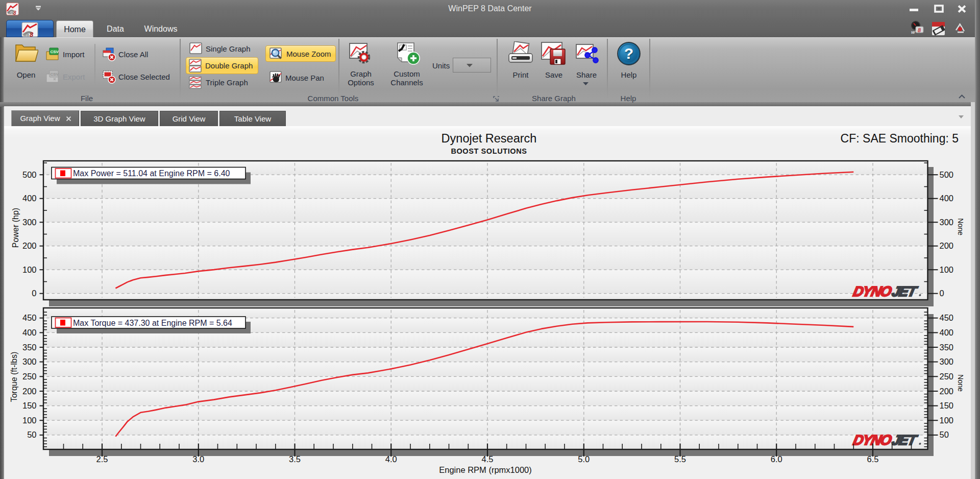 This screenshot has width=980, height=479. I want to click on svg-text: 3.5, so click(295, 459).